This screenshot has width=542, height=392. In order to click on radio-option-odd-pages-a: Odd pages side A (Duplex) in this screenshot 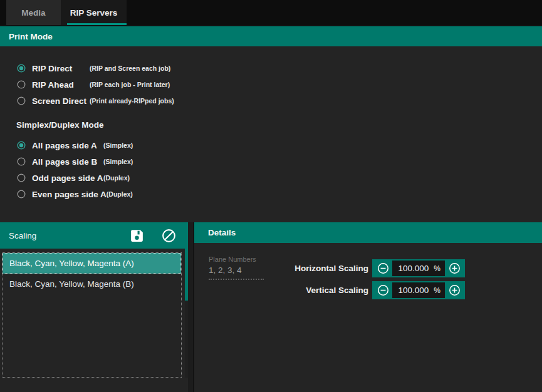, I will do `click(279, 178)`.